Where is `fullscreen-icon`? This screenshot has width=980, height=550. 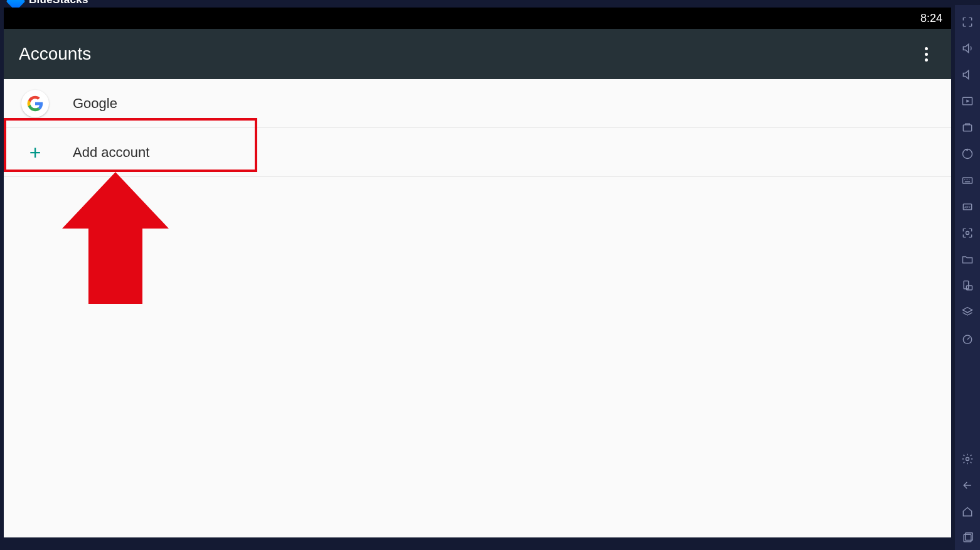
fullscreen-icon is located at coordinates (967, 22).